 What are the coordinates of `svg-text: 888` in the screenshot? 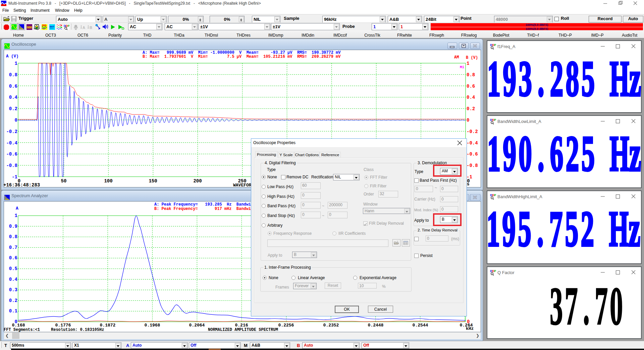 It's located at (30, 28).